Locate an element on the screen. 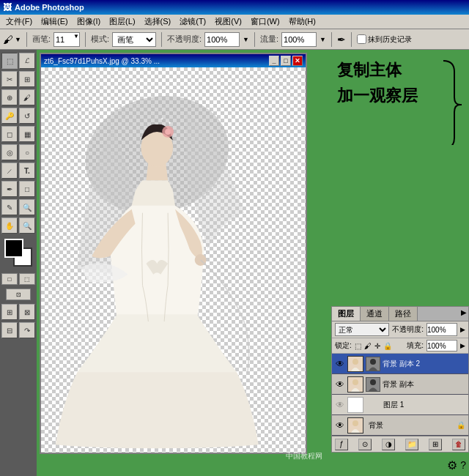 This screenshot has width=469, height=476. airbrush-btn: ✒ is located at coordinates (341, 40).